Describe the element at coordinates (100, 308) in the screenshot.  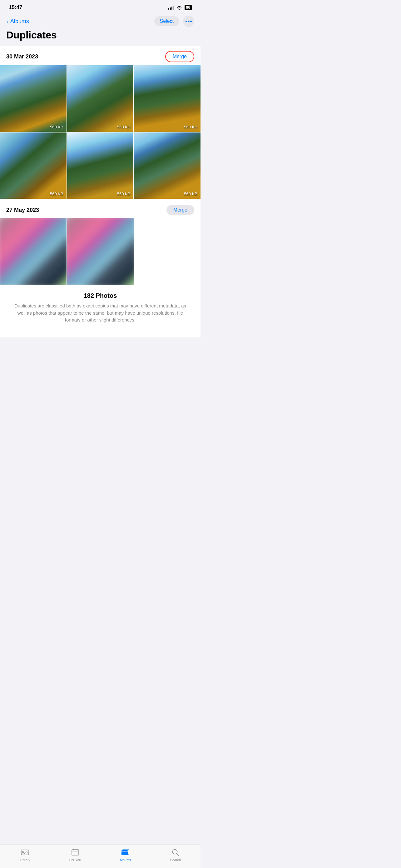
I see `summary-section: 182 Photos Duplicates are classified bot…` at that location.